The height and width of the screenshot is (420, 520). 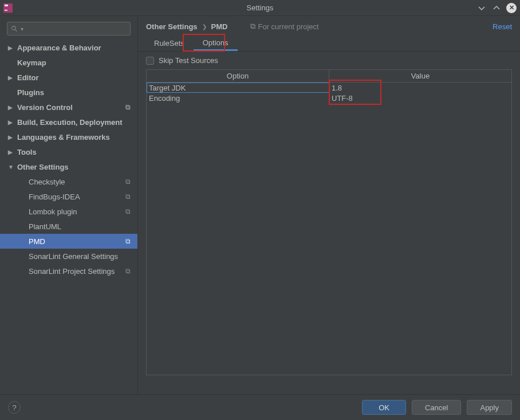 What do you see at coordinates (329, 88) in the screenshot?
I see `table-row: Target JDK 1.8` at bounding box center [329, 88].